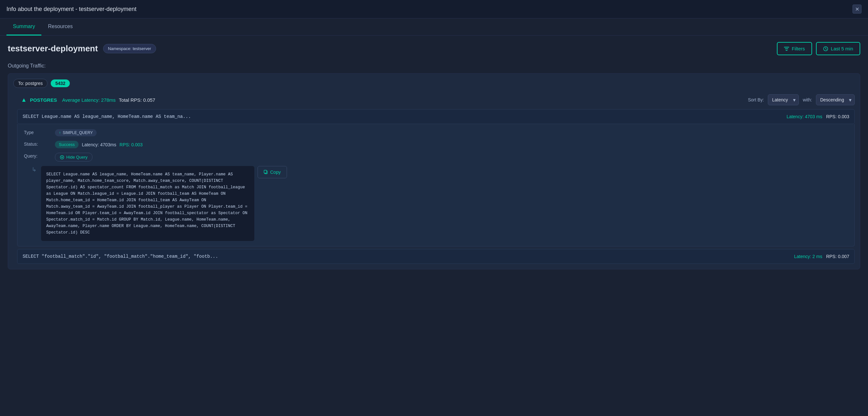 The width and height of the screenshot is (868, 416). What do you see at coordinates (120, 257) in the screenshot?
I see `query-row-2-text: SELECT "football_match"."id", "football_…` at bounding box center [120, 257].